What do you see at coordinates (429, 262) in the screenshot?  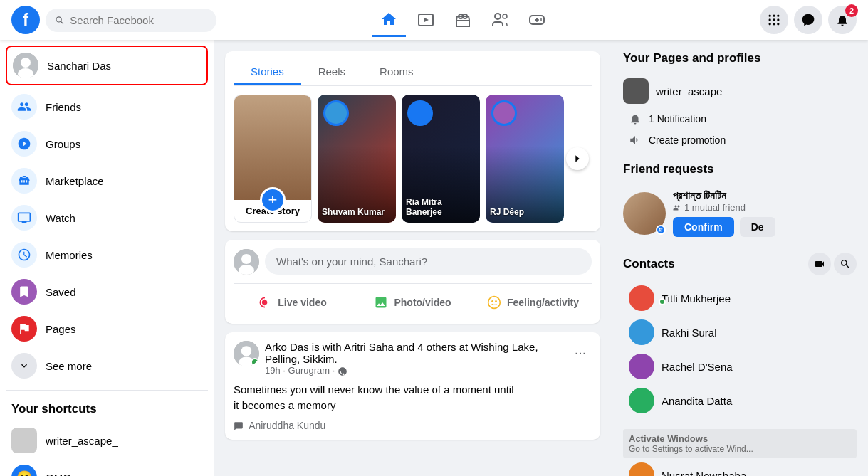 I see `post-input: What's on your mind, Sanchari?` at bounding box center [429, 262].